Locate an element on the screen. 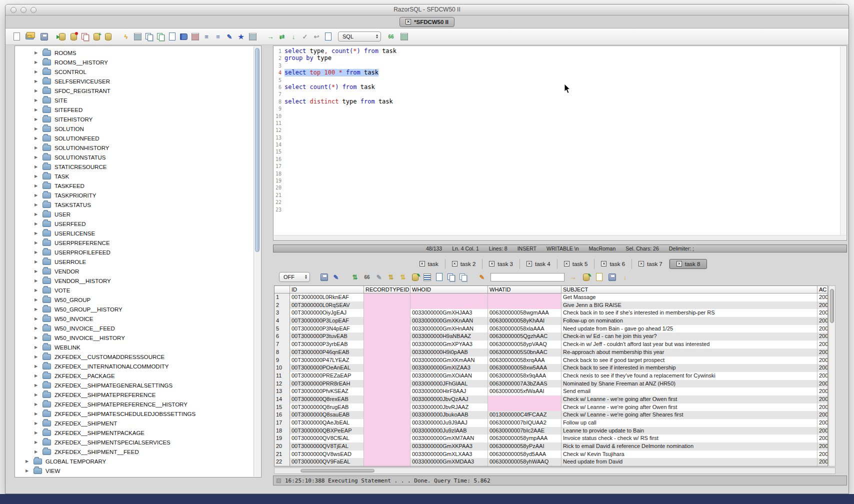 The width and height of the screenshot is (854, 504). table-vertical-scrollbar-thumb is located at coordinates (832, 306).